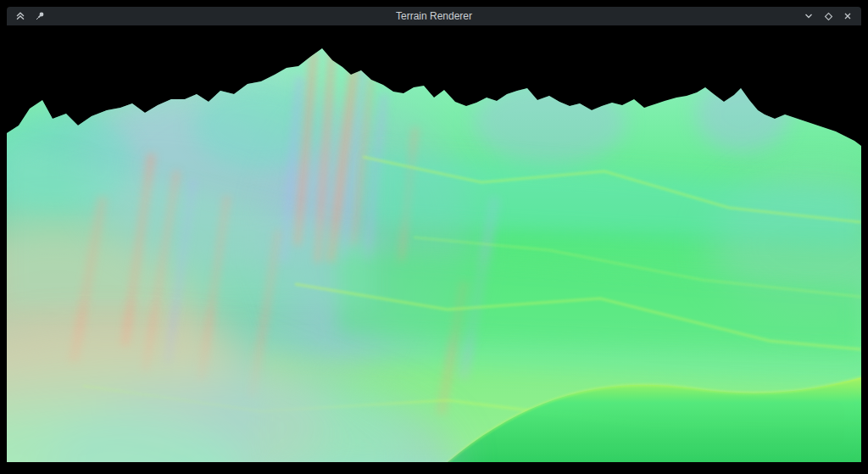 The width and height of the screenshot is (868, 474). Describe the element at coordinates (40, 16) in the screenshot. I see `pin-button` at that location.